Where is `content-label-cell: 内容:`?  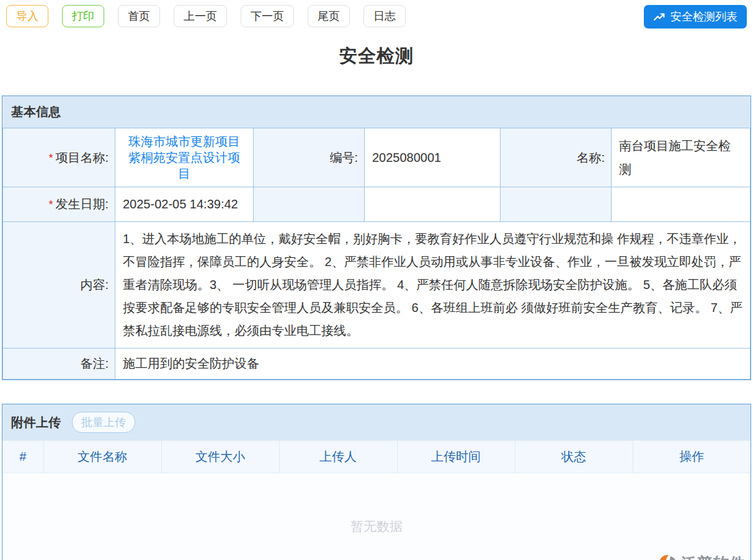
content-label-cell: 内容: is located at coordinates (60, 285).